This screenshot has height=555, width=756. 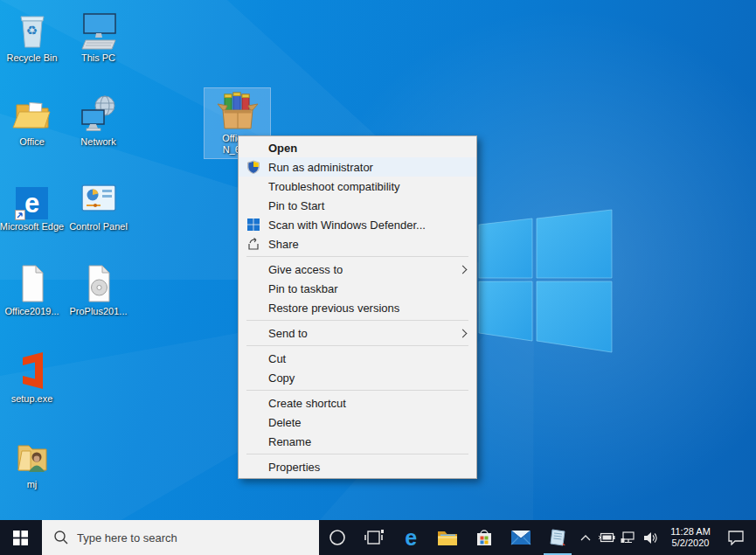 What do you see at coordinates (32, 31) in the screenshot?
I see `recycle-symbol: ♻` at bounding box center [32, 31].